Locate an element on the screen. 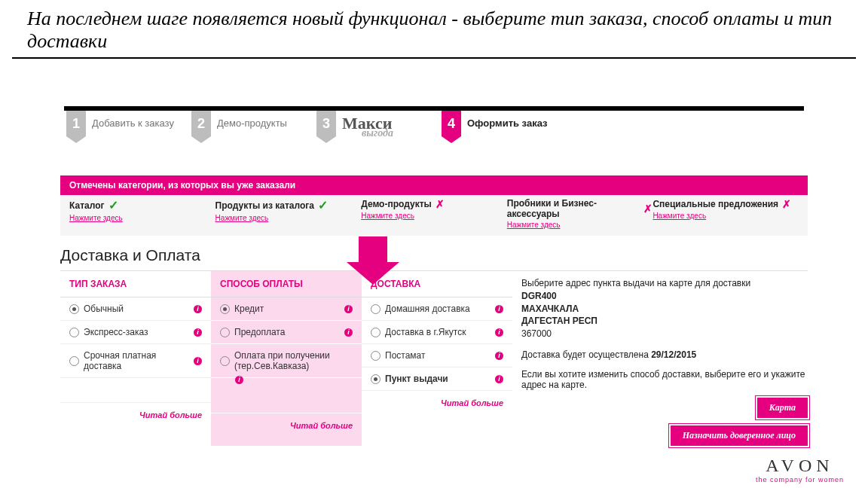 The image size is (868, 488). option-express: Экспресс-заказi is located at coordinates (136, 333).